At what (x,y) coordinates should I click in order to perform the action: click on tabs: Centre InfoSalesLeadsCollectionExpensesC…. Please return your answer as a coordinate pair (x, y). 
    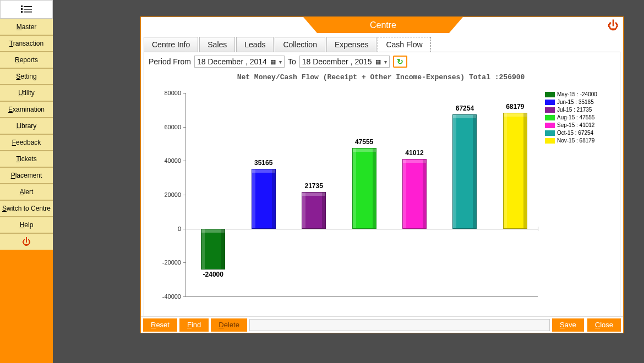
    Looking at the image, I should click on (382, 45).